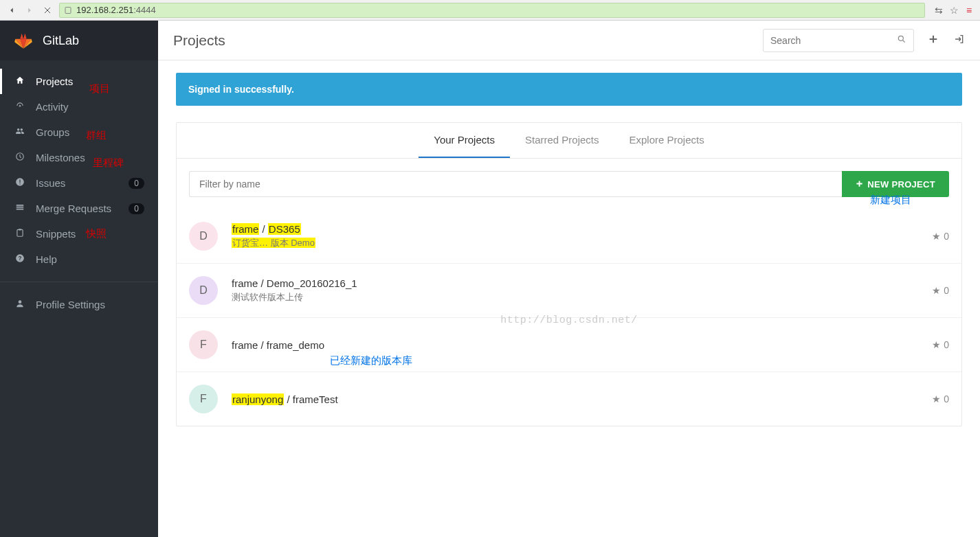 Image resolution: width=980 pixels, height=537 pixels. Describe the element at coordinates (667, 140) in the screenshot. I see `tab-explore-projects: Explore Projects` at that location.